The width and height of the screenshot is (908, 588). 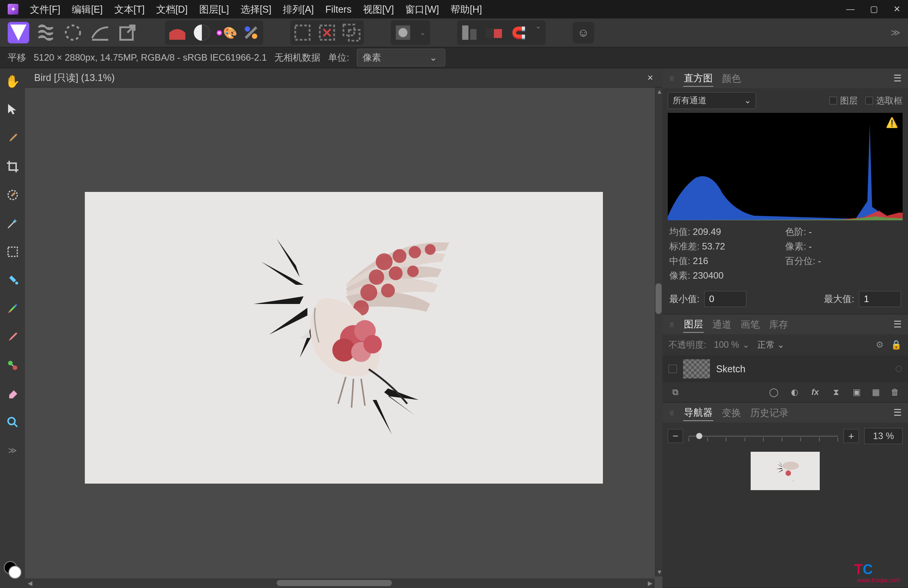 I want to click on tab-histogram: 直方图, so click(x=698, y=78).